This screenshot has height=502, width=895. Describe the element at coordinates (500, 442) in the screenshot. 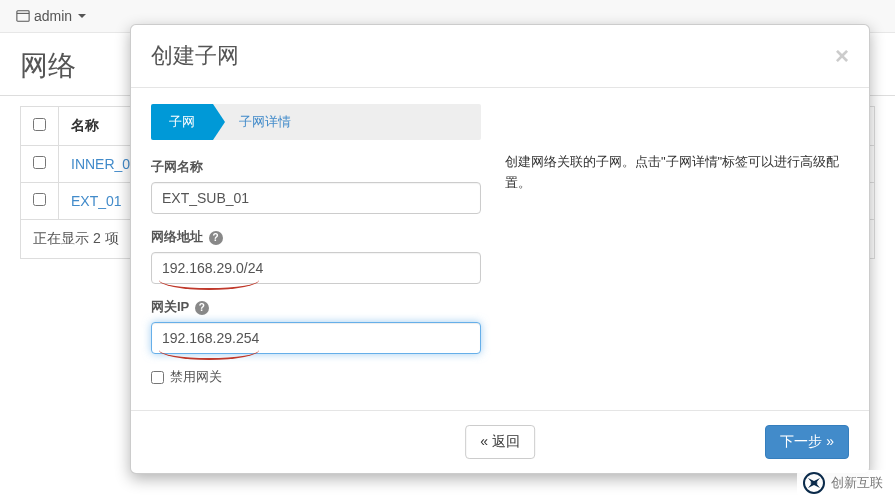

I see `back-button: « 返回` at that location.